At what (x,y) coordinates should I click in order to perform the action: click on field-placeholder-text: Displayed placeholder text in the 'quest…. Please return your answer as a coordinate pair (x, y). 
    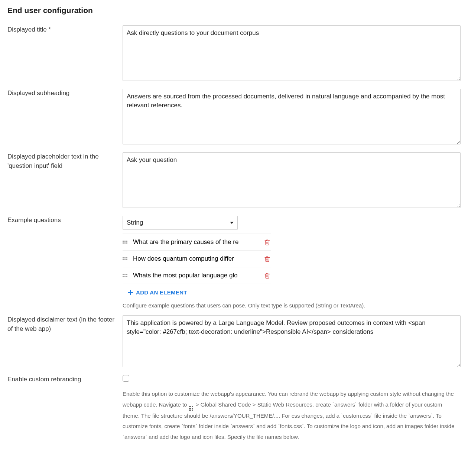
    Looking at the image, I should click on (234, 181).